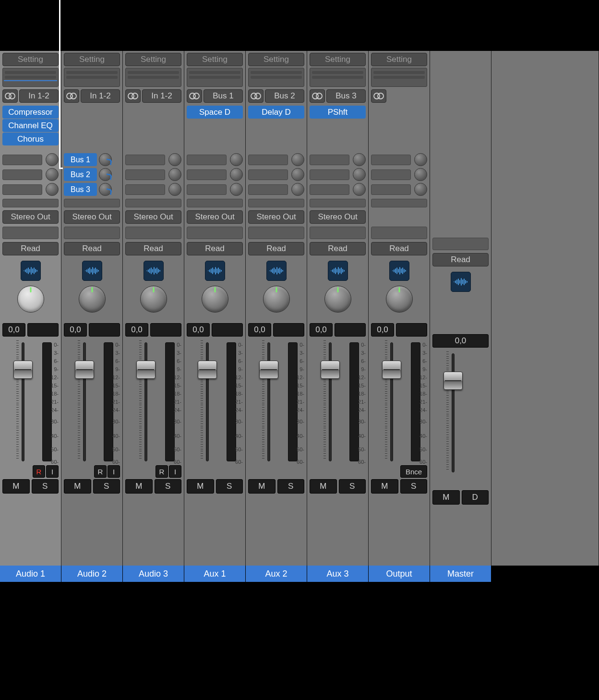  What do you see at coordinates (81, 159) in the screenshot?
I see `send-label: Bus 1` at bounding box center [81, 159].